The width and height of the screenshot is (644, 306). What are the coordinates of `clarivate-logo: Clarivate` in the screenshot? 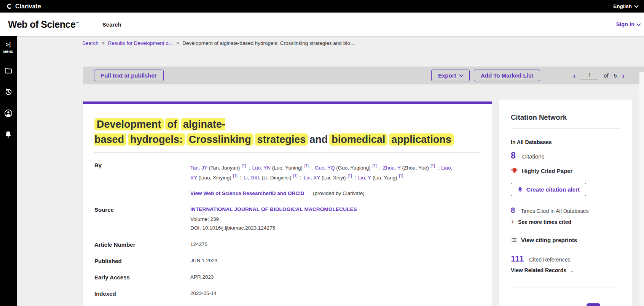 It's located at (24, 6).